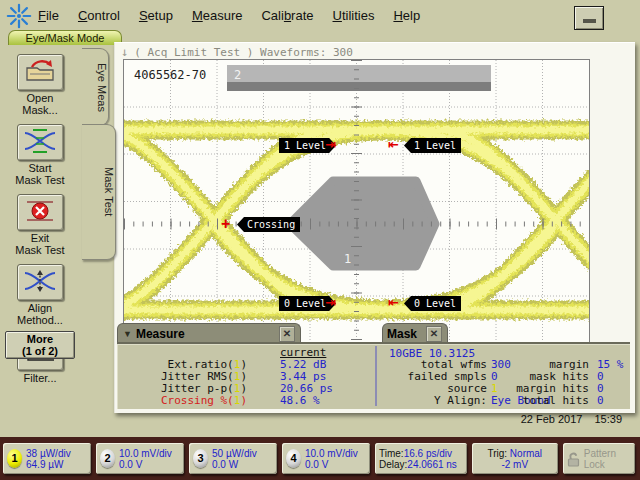 This screenshot has width=640, height=480. Describe the element at coordinates (402, 334) in the screenshot. I see `mask-panel-title: Mask` at that location.